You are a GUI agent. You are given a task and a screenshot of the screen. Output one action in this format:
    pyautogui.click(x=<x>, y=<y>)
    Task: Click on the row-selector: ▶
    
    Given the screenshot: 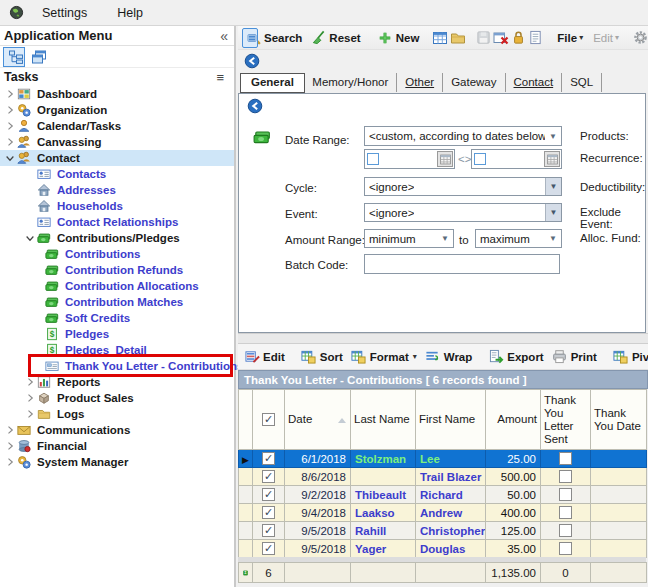 What is the action you would take?
    pyautogui.click(x=246, y=459)
    